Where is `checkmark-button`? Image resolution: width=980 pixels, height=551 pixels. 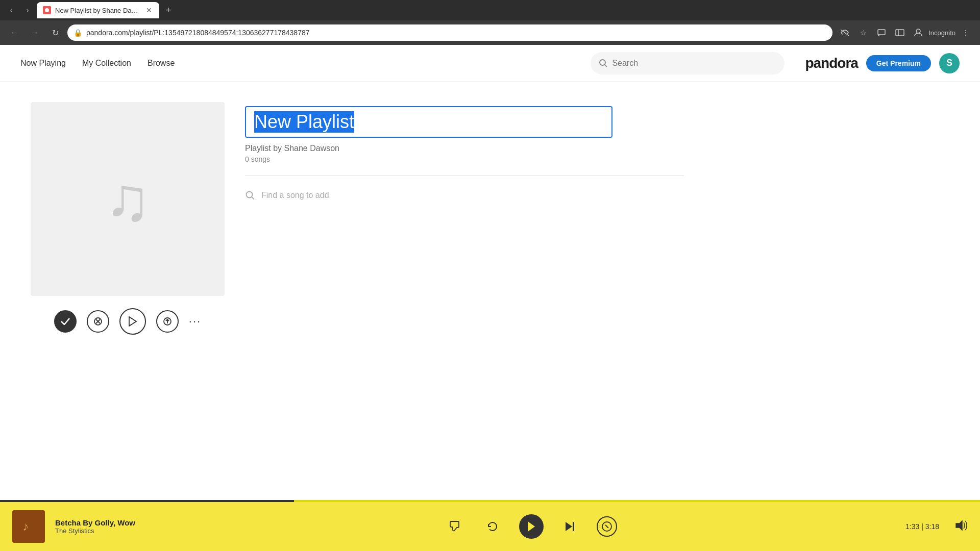 checkmark-button is located at coordinates (65, 321).